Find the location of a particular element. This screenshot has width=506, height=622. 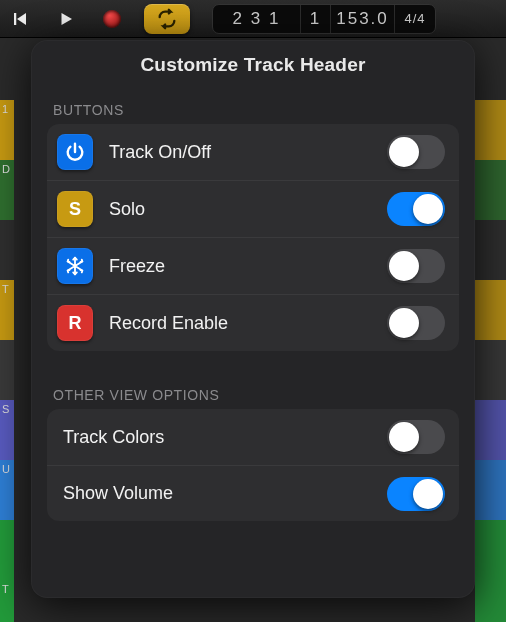

setting-label: Show Volume is located at coordinates (225, 494).